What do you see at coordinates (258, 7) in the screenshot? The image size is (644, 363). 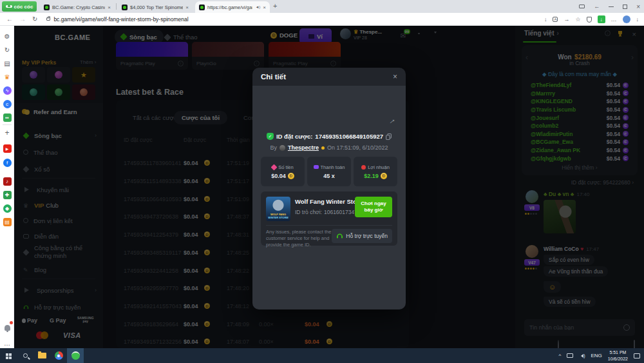 I see `audio-icon: ◄)` at bounding box center [258, 7].